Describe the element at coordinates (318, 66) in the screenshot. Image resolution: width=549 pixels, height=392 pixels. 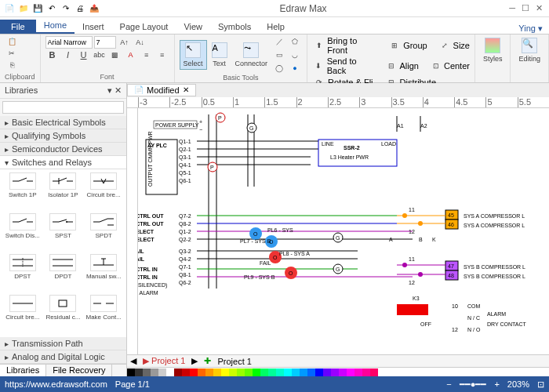
I see `send-back-icon: ⬇` at that location.